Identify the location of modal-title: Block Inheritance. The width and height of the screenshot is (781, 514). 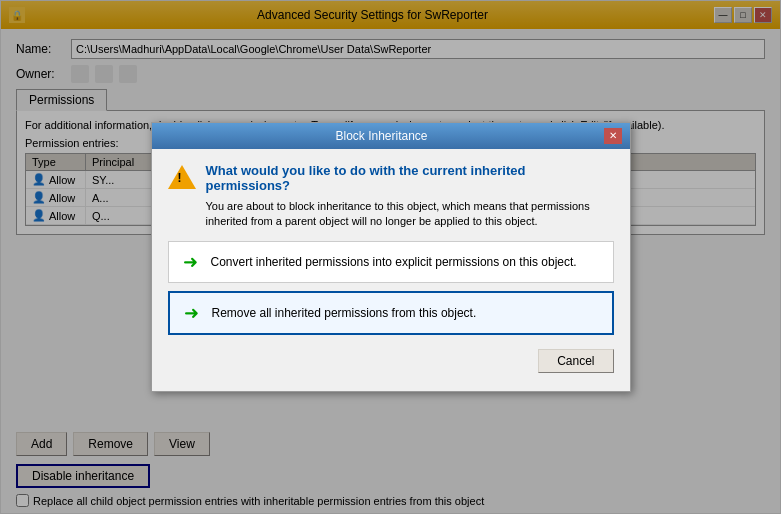
(382, 136).